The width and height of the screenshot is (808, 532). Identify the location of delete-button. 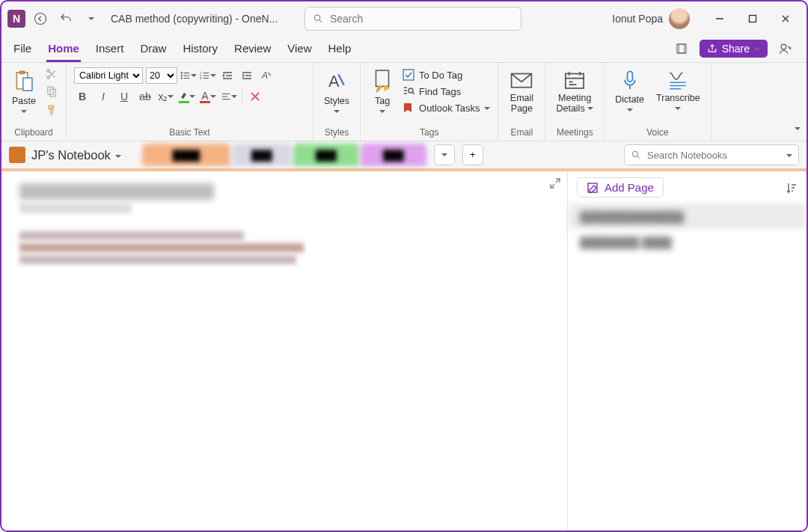
(255, 97).